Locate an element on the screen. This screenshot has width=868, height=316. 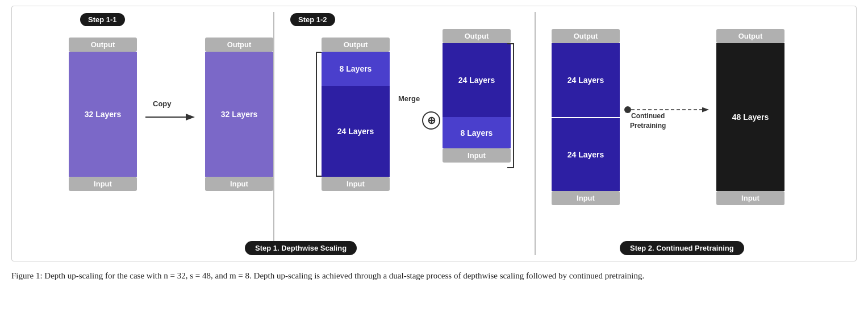
figure-caption: Figure 1: Depth up-scaling for the case … is located at coordinates (434, 276).